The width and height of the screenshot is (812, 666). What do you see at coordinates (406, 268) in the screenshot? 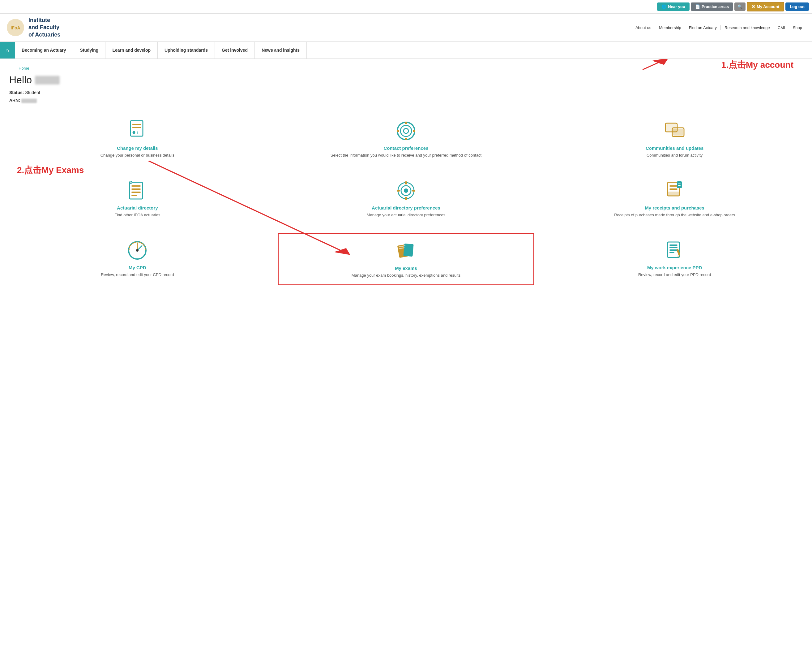
I see `card-exams-title: My exams` at bounding box center [406, 268].